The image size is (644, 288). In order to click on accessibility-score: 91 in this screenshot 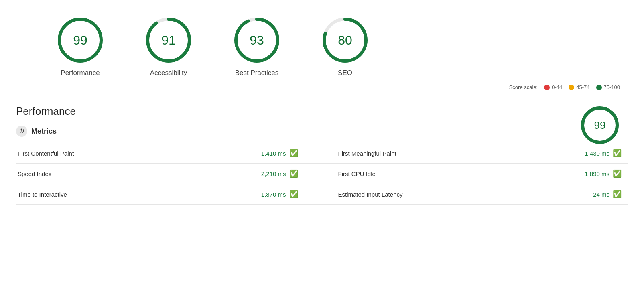, I will do `click(169, 40)`.